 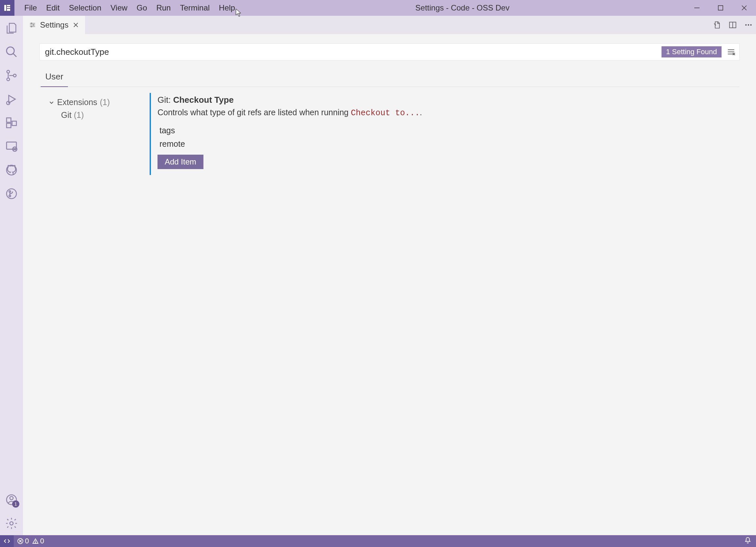 I want to click on setting-title-name: Checkout Type, so click(x=203, y=100).